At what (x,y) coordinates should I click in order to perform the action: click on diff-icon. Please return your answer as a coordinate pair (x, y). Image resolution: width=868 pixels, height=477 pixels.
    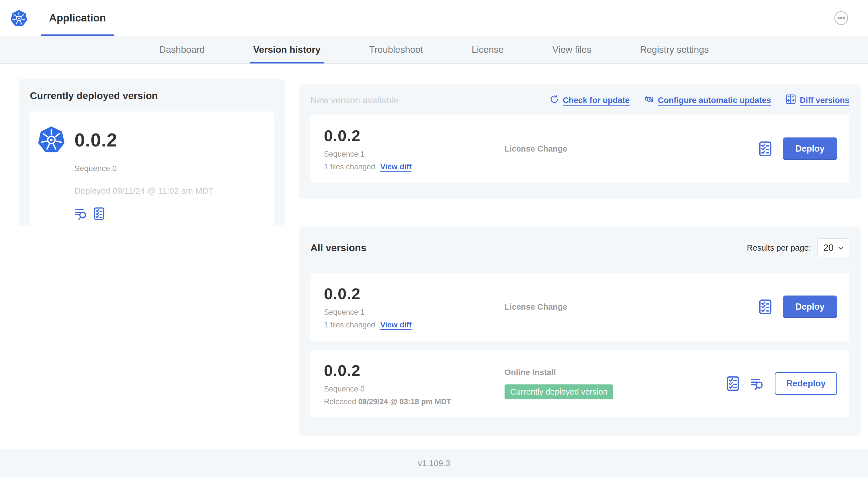
    Looking at the image, I should click on (790, 100).